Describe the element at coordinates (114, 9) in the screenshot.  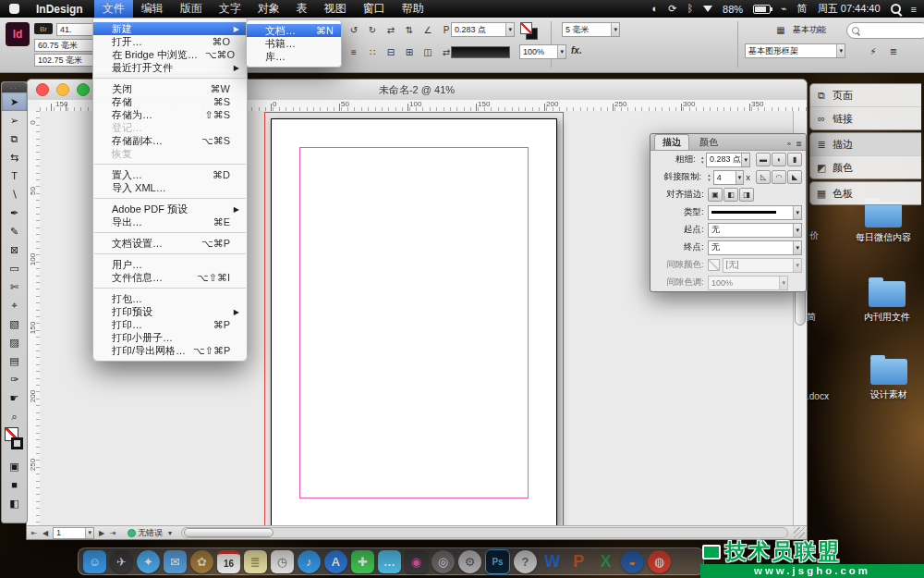
I see `menubar-item: 文件` at that location.